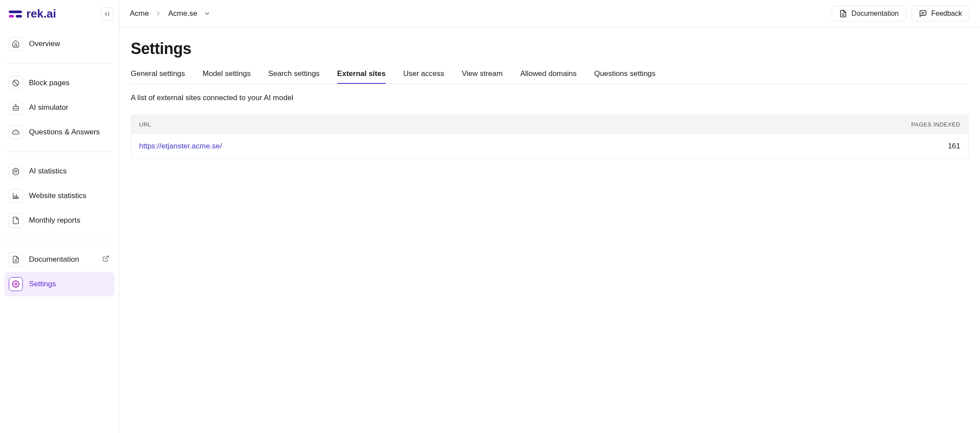  Describe the element at coordinates (936, 125) in the screenshot. I see `col-pages: PAGES INDEXED` at that location.